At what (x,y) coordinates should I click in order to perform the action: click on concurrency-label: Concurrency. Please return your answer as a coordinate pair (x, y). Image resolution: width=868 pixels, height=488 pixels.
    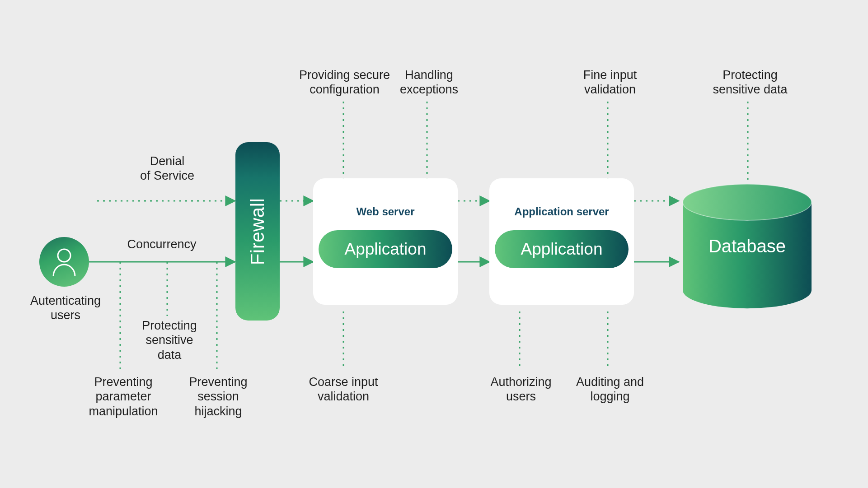
    Looking at the image, I should click on (162, 244).